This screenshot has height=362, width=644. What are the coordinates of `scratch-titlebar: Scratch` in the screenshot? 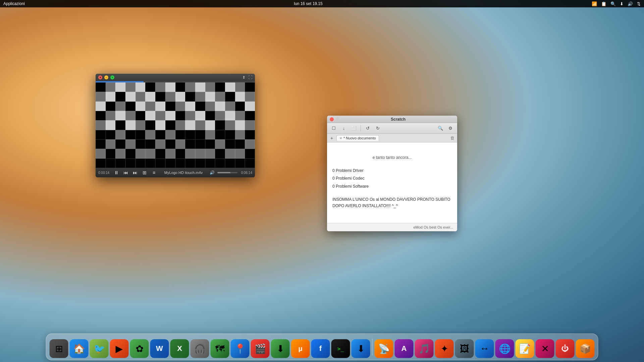 It's located at (392, 119).